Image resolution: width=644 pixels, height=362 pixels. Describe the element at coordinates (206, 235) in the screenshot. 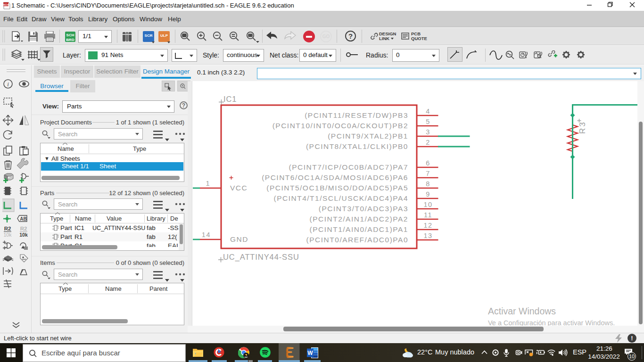

I see `svg-text: 14` at that location.